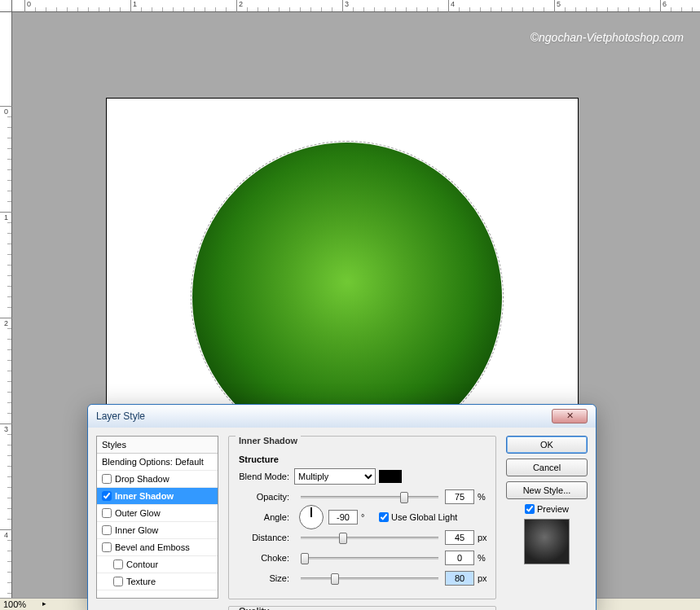 This screenshot has width=700, height=610. What do you see at coordinates (157, 463) in the screenshot?
I see `style-row-blending-options-default: Blending Options: Default` at bounding box center [157, 463].